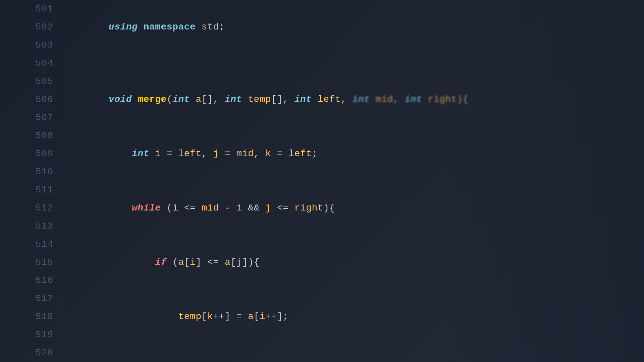  Describe the element at coordinates (30, 136) in the screenshot. I see `line-num-508: 508` at that location.